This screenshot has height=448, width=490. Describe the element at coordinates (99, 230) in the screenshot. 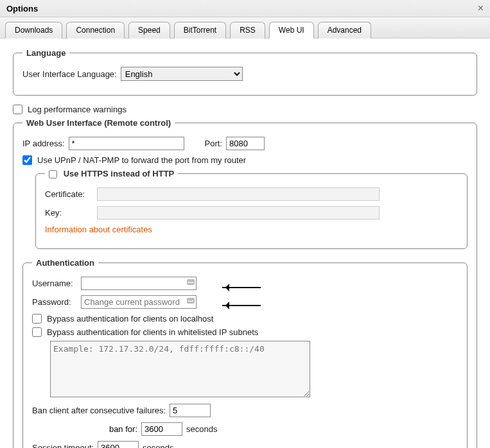

I see `cert-info-link: Information about certificates` at that location.